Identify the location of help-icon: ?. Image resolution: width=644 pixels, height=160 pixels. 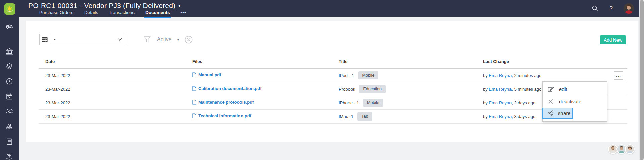
(611, 8).